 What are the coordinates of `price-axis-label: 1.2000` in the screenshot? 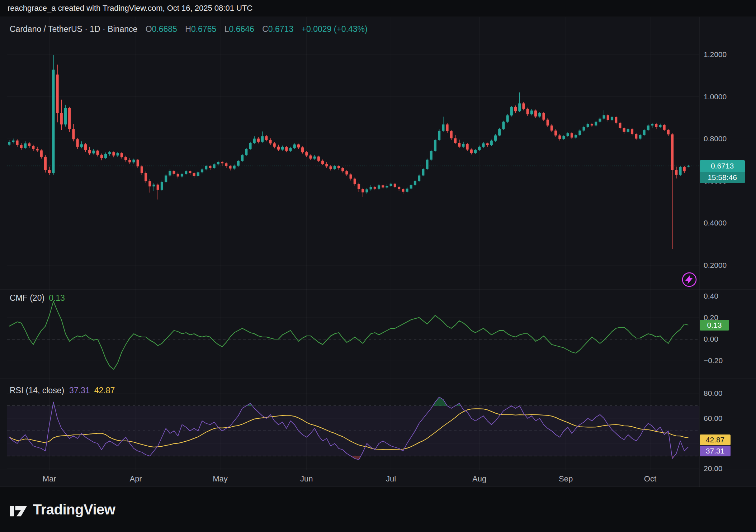 It's located at (715, 54).